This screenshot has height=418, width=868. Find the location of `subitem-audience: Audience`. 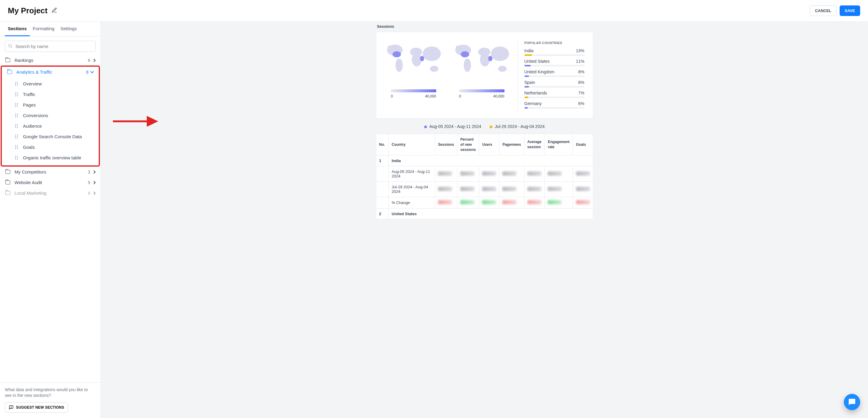

subitem-audience: Audience is located at coordinates (50, 126).